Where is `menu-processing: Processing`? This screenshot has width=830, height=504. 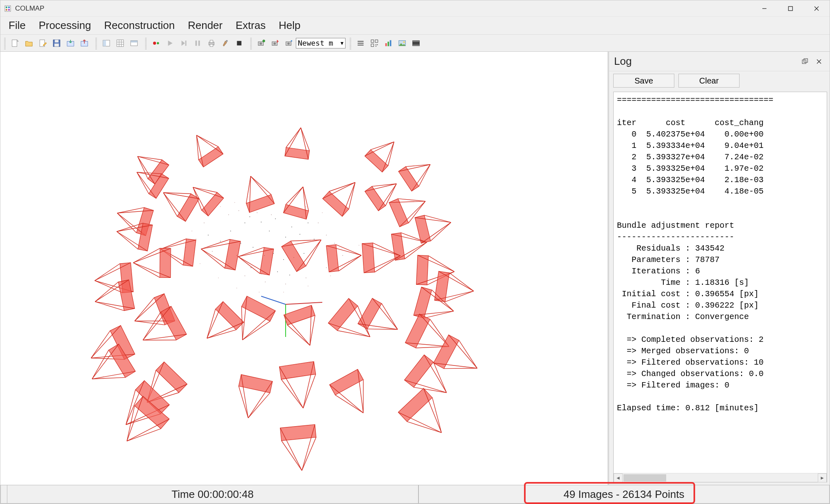
menu-processing: Processing is located at coordinates (65, 25).